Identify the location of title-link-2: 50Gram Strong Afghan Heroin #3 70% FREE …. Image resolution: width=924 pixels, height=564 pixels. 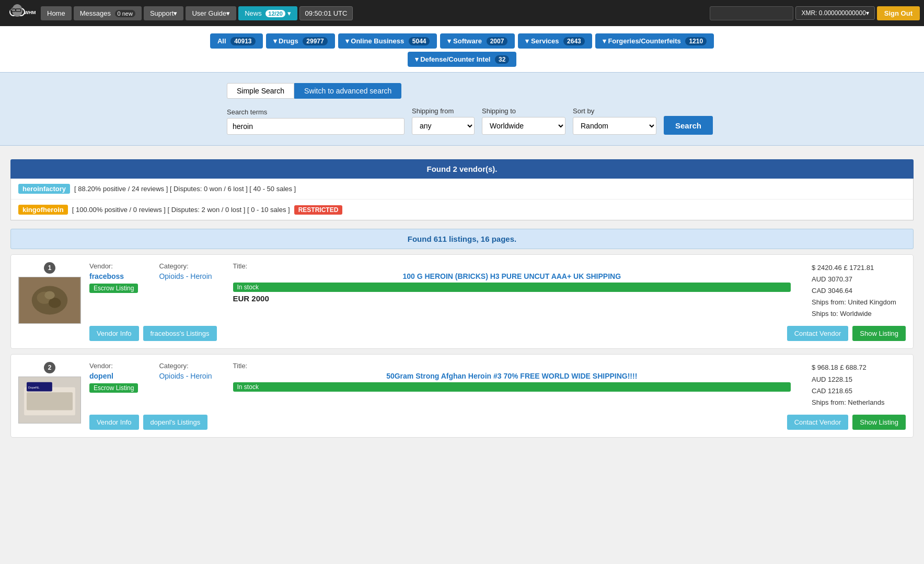
(512, 376).